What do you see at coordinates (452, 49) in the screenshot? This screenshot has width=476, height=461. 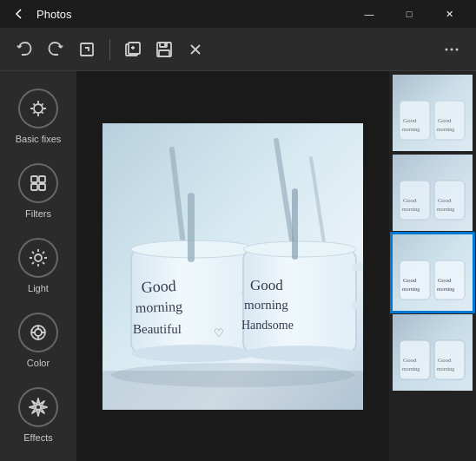 I see `more-button` at bounding box center [452, 49].